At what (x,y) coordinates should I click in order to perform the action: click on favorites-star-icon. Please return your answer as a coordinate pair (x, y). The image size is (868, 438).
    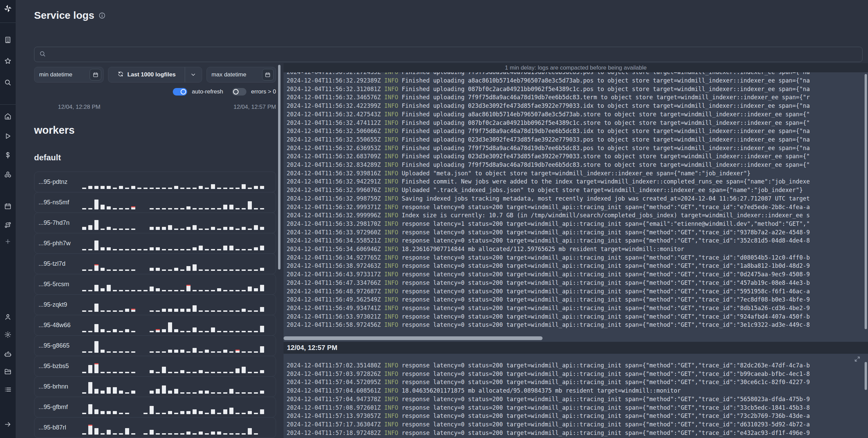
    Looking at the image, I should click on (8, 61).